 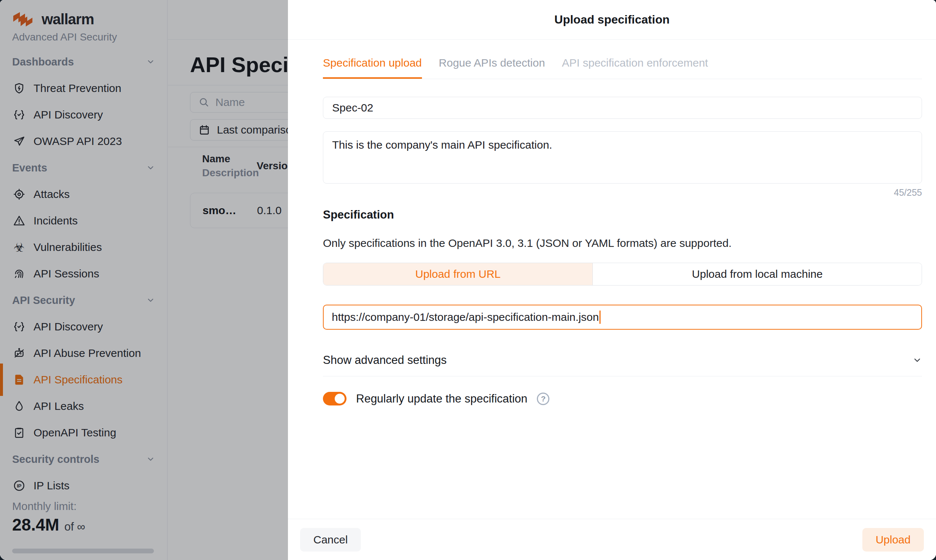 What do you see at coordinates (331, 540) in the screenshot?
I see `cancel-button: Cancel` at bounding box center [331, 540].